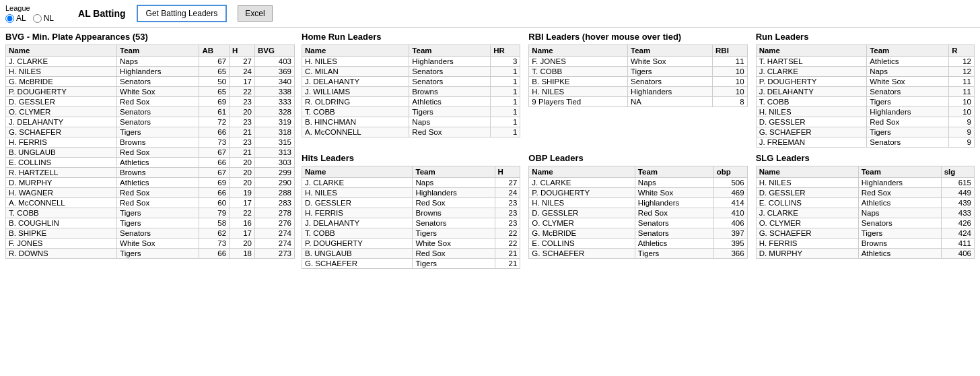 This screenshot has height=376, width=980. Describe the element at coordinates (151, 92) in the screenshot. I see `table-row: P. DOUGHERTYWhite Sox6522338` at that location.